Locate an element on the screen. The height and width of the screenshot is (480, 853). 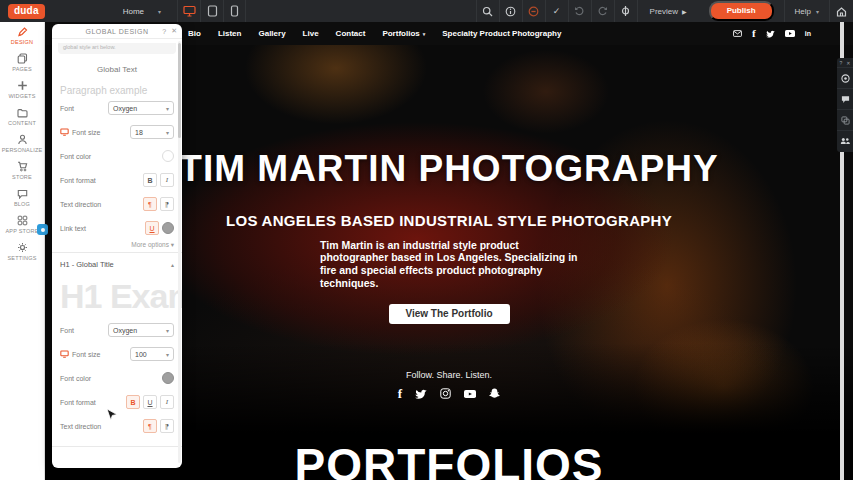
paragraph-font-color-swatch is located at coordinates (168, 156).